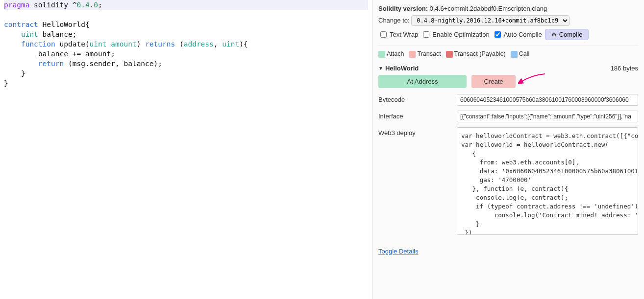 The width and height of the screenshot is (644, 299). I want to click on interface-row: Interface, so click(508, 116).